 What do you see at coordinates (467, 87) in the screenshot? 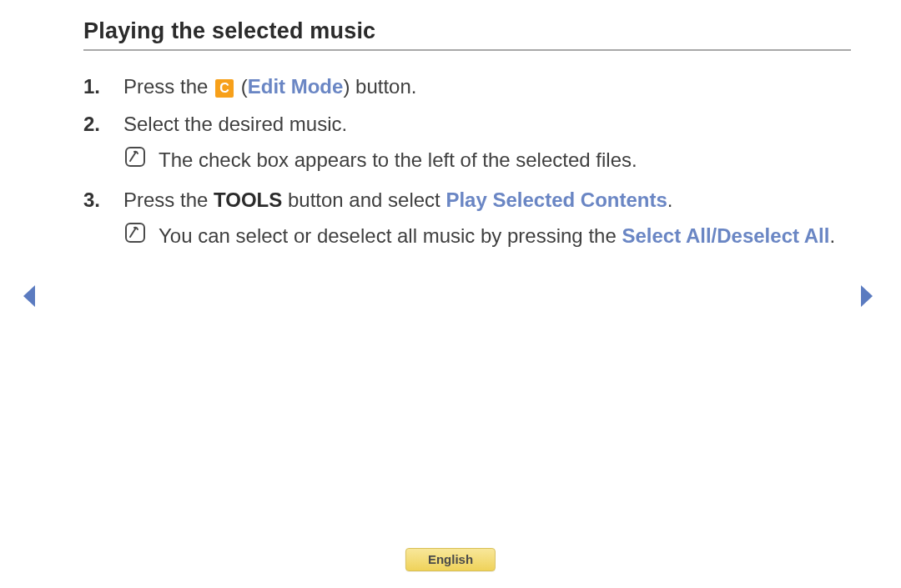
I see `step-1: 1. Press the C (Edit Mode) button.` at bounding box center [467, 87].